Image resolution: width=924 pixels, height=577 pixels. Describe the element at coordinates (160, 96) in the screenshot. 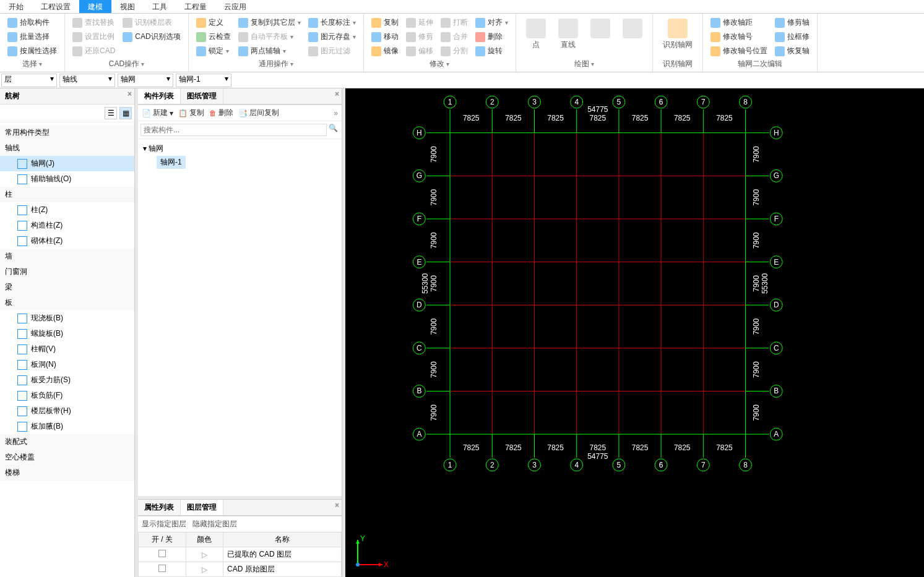

I see `tab-component-list: 构件列表` at that location.